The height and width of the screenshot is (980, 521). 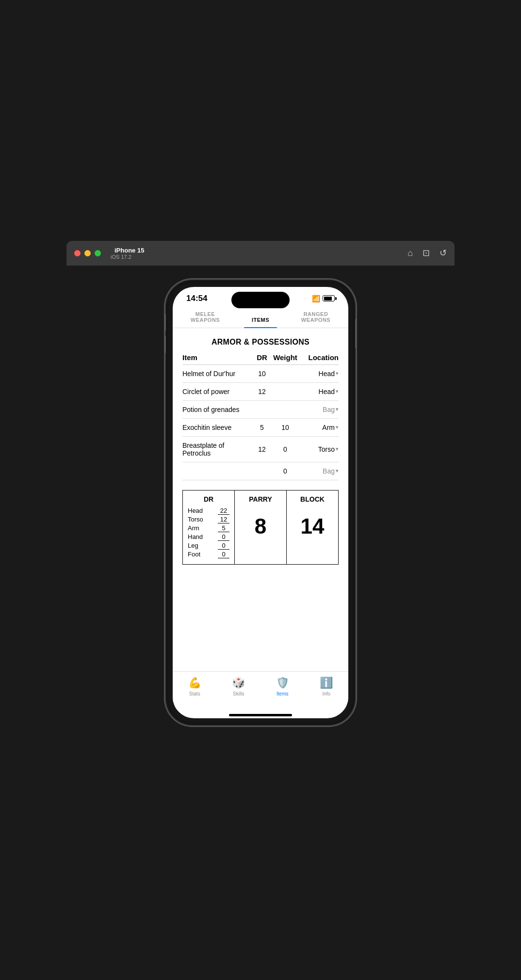 What do you see at coordinates (239, 683) in the screenshot?
I see `skills-icon: 🎲` at bounding box center [239, 683].